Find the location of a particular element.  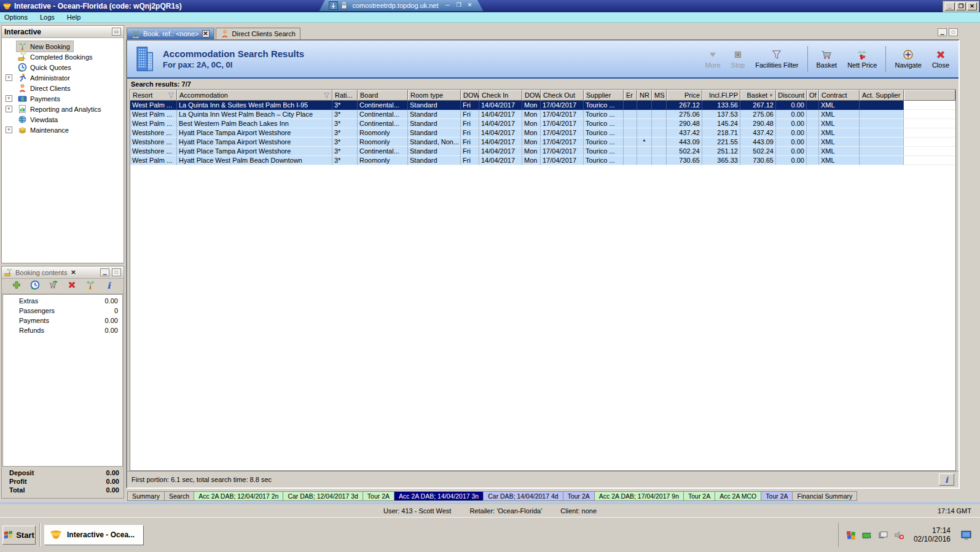

menu-logs: Logs is located at coordinates (47, 17).